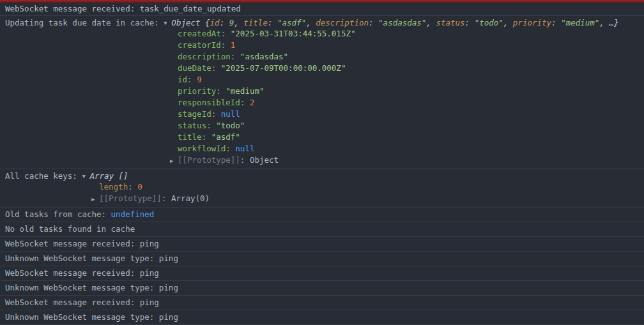 Image resolution: width=644 pixels, height=325 pixels. I want to click on property-value: null, so click(245, 148).